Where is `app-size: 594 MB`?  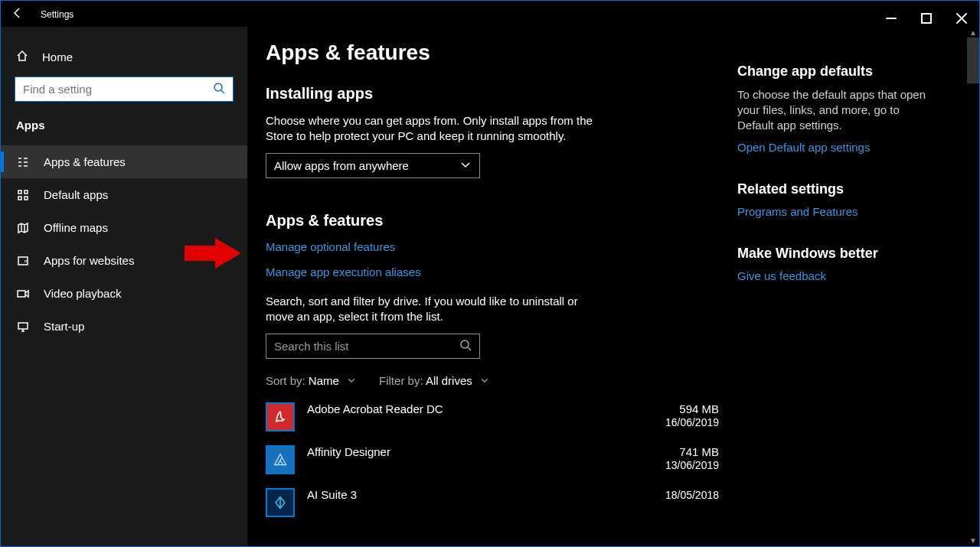 app-size: 594 MB is located at coordinates (692, 409).